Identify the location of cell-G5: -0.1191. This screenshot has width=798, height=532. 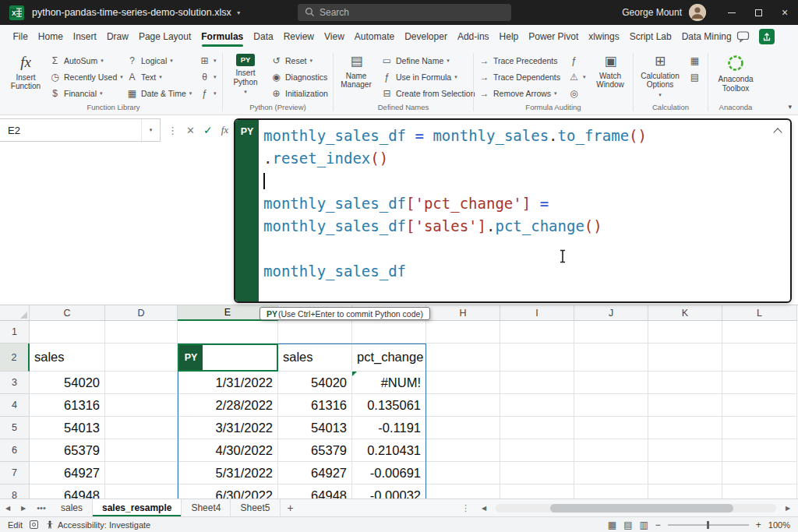
(390, 428).